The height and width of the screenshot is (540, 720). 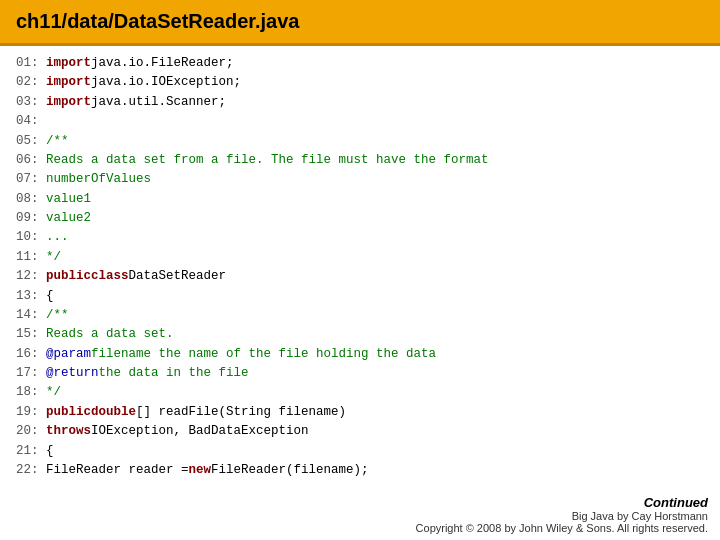 What do you see at coordinates (31, 238) in the screenshot?
I see `line-number: 10:` at bounding box center [31, 238].